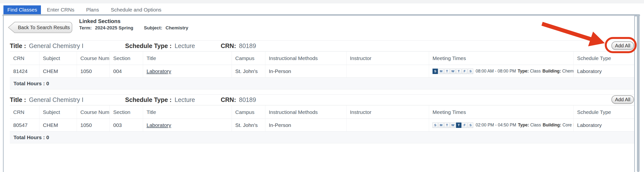 The width and height of the screenshot is (644, 172). What do you see at coordinates (523, 125) in the screenshot?
I see `meeting-type-label: Type:` at bounding box center [523, 125].